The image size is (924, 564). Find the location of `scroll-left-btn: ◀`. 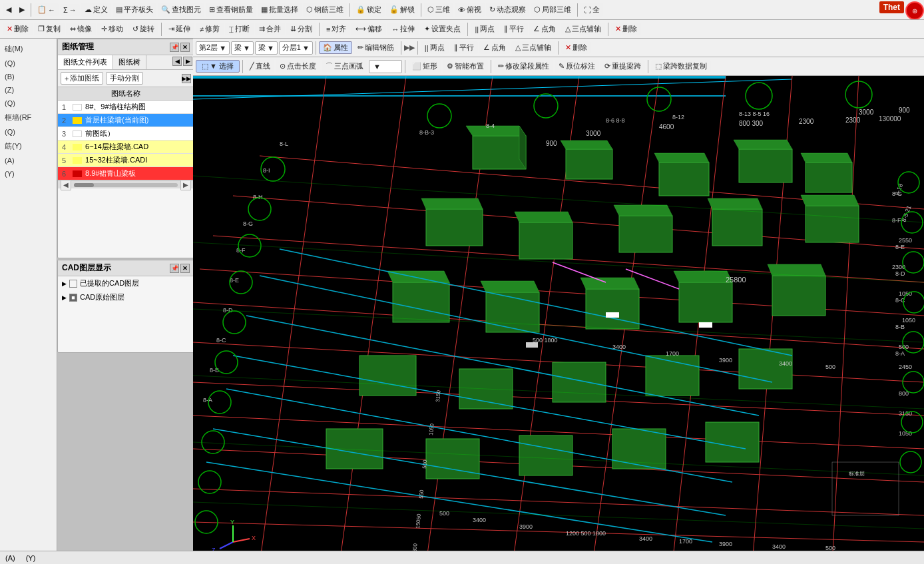

scroll-left-btn: ◀ is located at coordinates (66, 185).